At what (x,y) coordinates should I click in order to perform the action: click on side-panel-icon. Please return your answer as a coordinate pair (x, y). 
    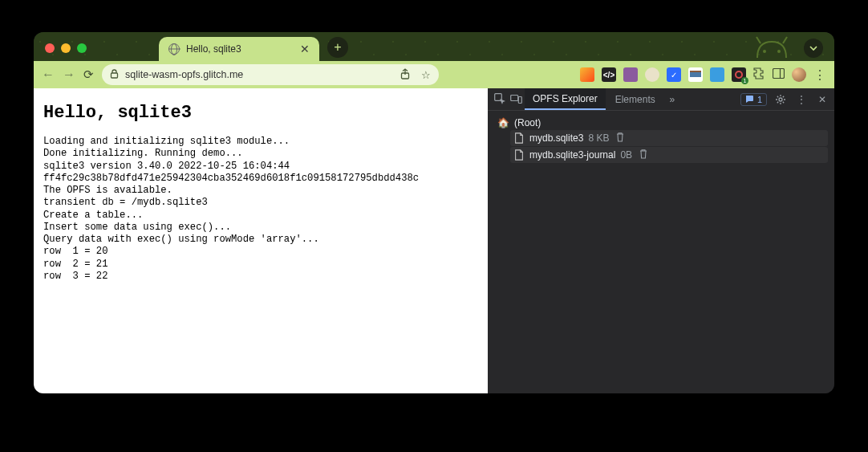
    Looking at the image, I should click on (778, 75).